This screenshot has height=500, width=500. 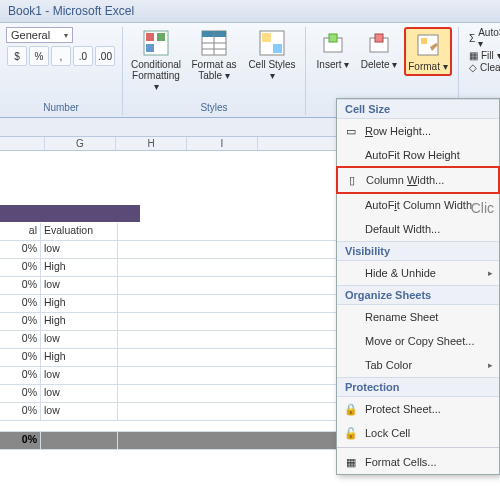 What do you see at coordinates (418, 273) in the screenshot?
I see `menu-hide-unhide: Hide & Unhide▸` at bounding box center [418, 273].